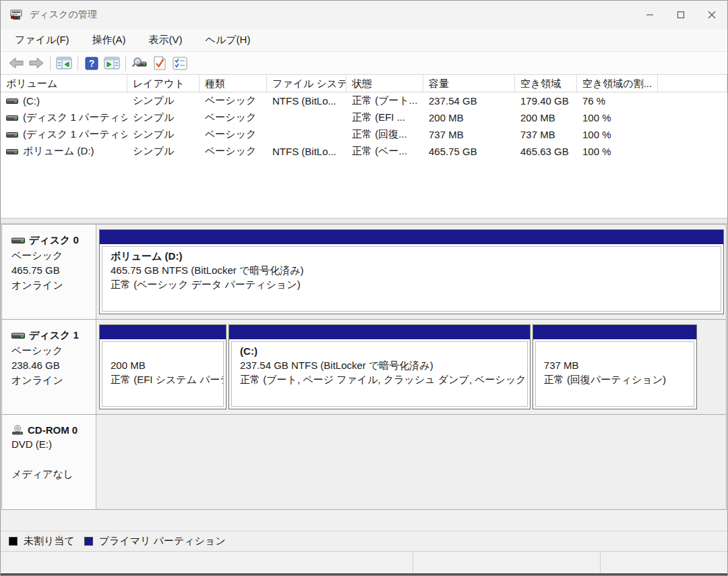 This screenshot has width=728, height=576. Describe the element at coordinates (364, 135) in the screenshot. I see `table-row: (ディスク 1 パーティシ... シンプル ベーシック 正常 (回復... 73…` at that location.